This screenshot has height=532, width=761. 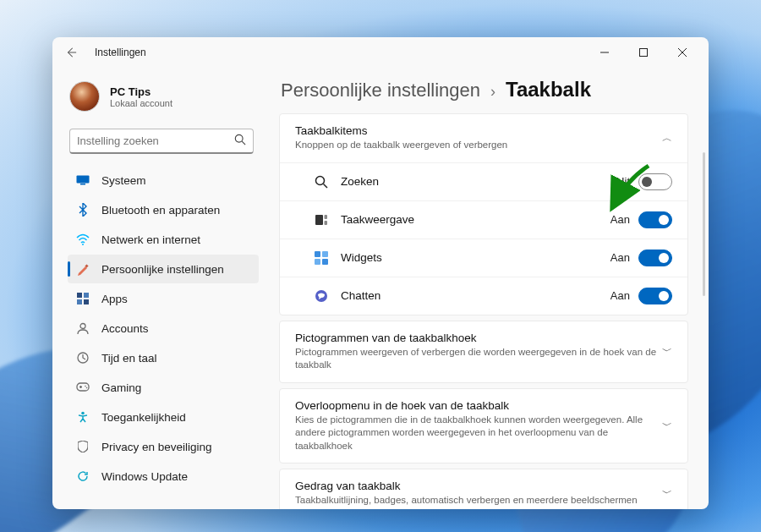 I want to click on section-corner-icons: Pictogrammen van de taakbalkhoek Pictogr…, so click(x=484, y=352).